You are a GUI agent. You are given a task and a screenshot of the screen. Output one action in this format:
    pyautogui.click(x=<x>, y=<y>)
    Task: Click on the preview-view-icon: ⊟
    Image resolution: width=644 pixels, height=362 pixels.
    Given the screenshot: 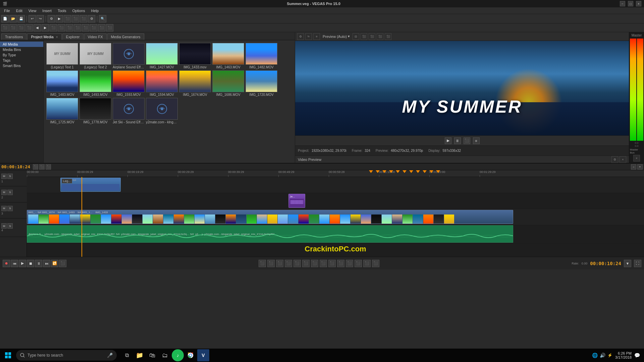 What is the action you would take?
    pyautogui.click(x=356, y=37)
    